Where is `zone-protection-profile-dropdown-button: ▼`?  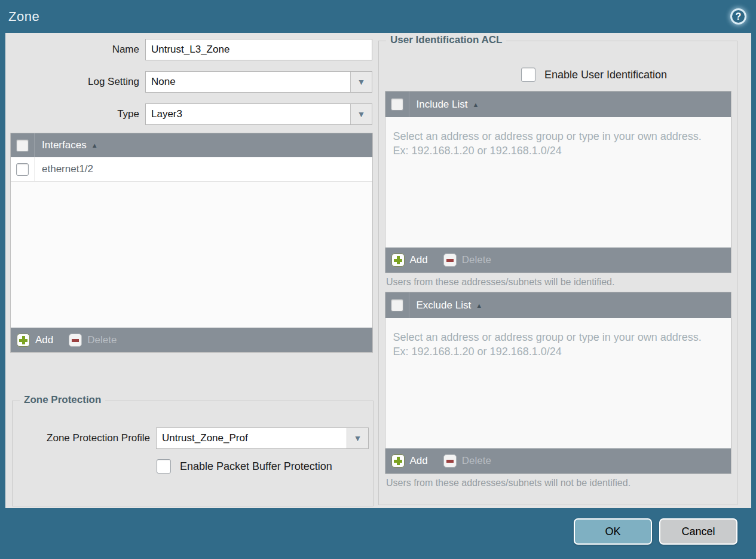 zone-protection-profile-dropdown-button: ▼ is located at coordinates (357, 438).